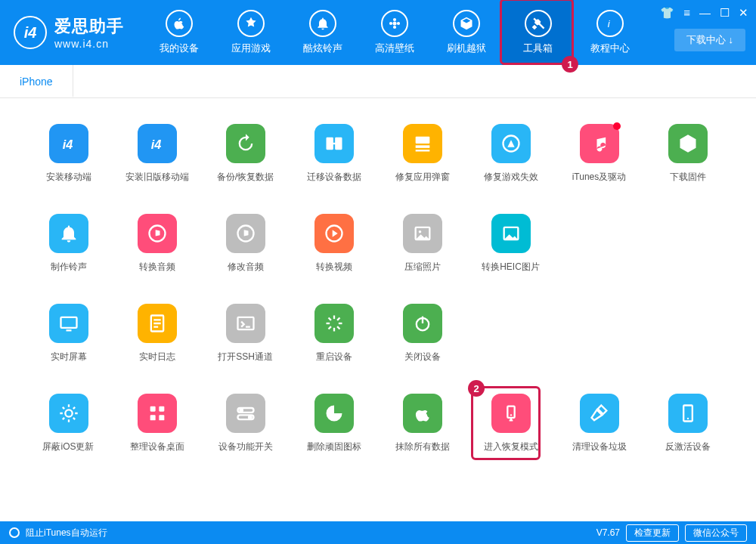  What do you see at coordinates (610, 48) in the screenshot?
I see `nav-label: 教程中心` at bounding box center [610, 48].